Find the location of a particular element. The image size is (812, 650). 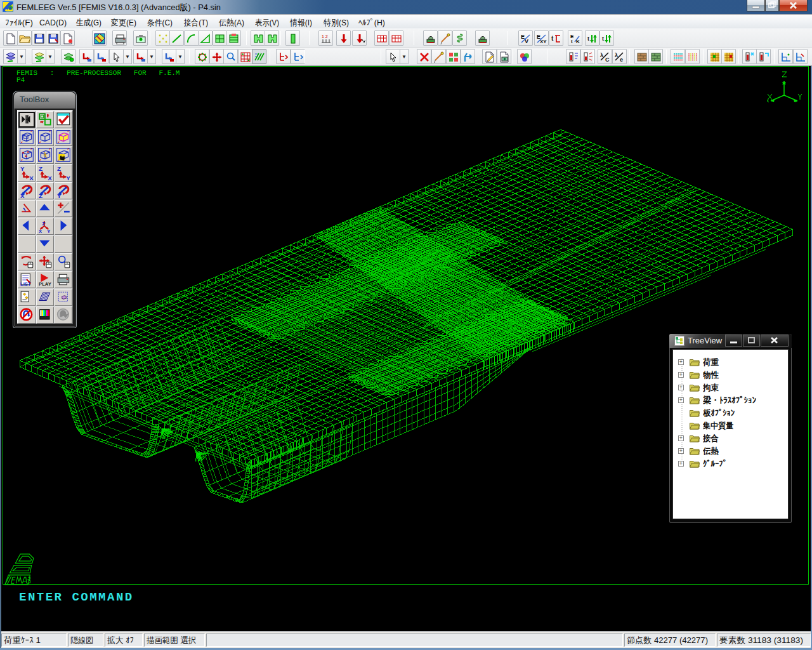

svg-text: 節点数 42277 (42277) is located at coordinates (667, 640).